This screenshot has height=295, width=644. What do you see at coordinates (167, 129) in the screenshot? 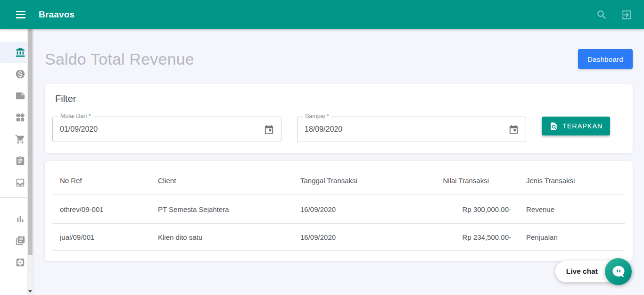
I see `date-from-value: 01/09/2020` at bounding box center [167, 129].